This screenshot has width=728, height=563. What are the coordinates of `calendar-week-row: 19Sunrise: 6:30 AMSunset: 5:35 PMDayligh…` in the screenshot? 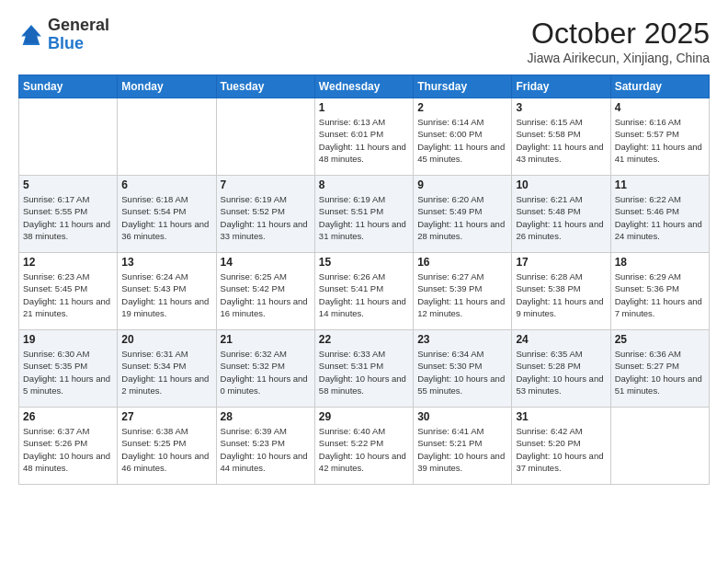 It's located at (364, 369).